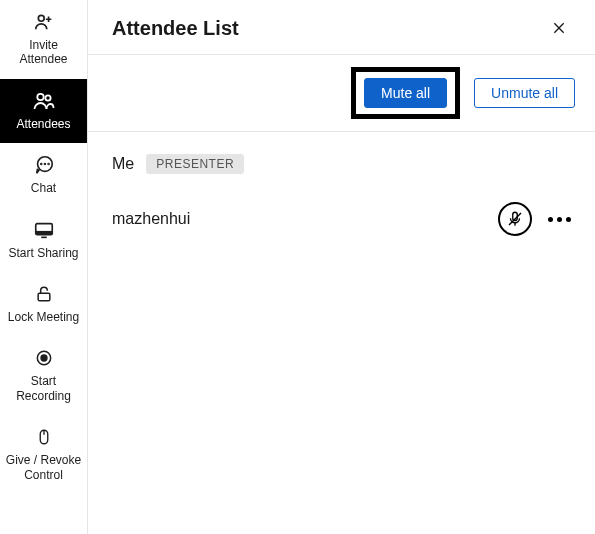  What do you see at coordinates (44, 388) in the screenshot?
I see `sidebar-item-label: Start Recording` at bounding box center [44, 388].